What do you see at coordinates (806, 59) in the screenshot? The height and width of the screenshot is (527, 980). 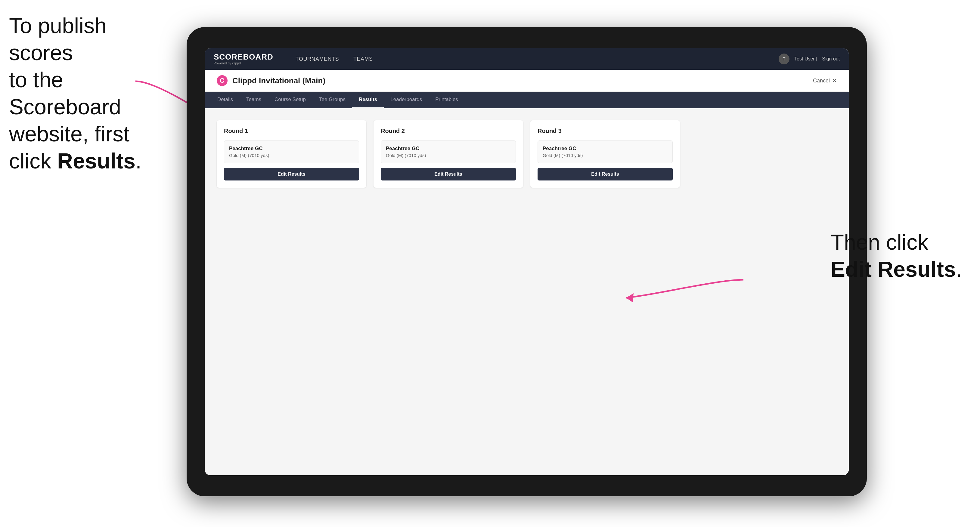 I see `user-label: Test User |` at bounding box center [806, 59].